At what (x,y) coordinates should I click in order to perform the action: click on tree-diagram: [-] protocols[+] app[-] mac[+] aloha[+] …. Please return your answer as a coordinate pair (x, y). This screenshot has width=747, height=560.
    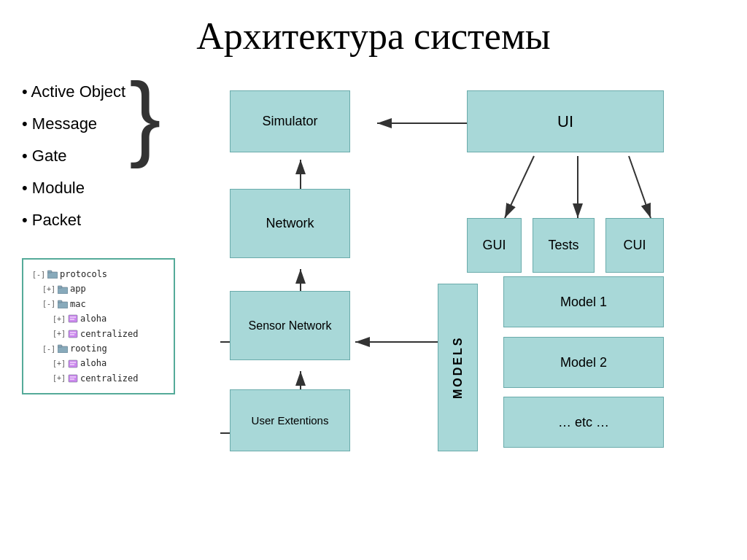
    Looking at the image, I should click on (98, 327).